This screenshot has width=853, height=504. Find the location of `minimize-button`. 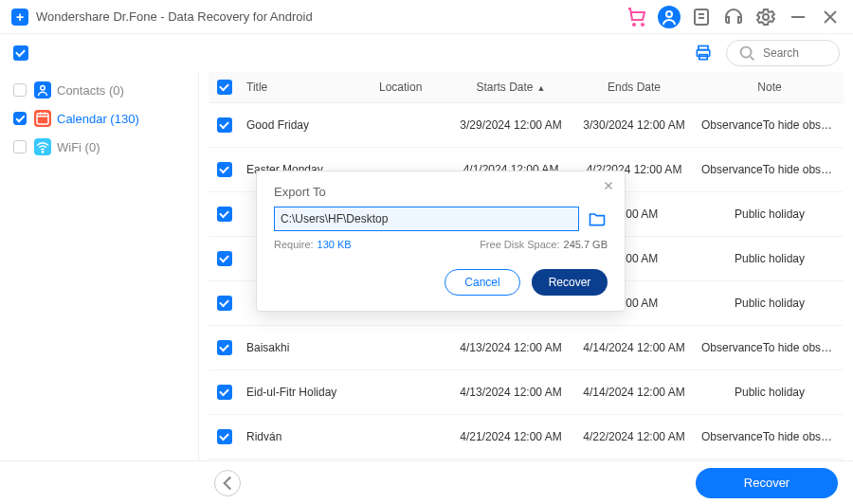

minimize-button is located at coordinates (798, 17).